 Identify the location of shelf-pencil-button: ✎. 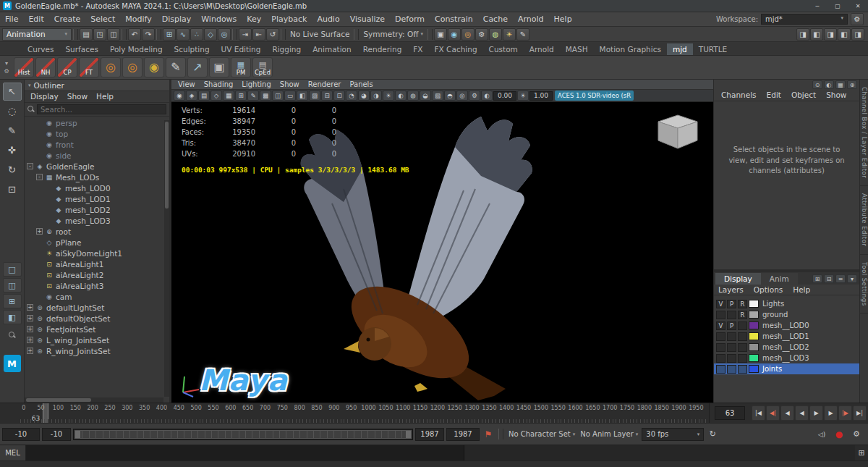
(176, 67).